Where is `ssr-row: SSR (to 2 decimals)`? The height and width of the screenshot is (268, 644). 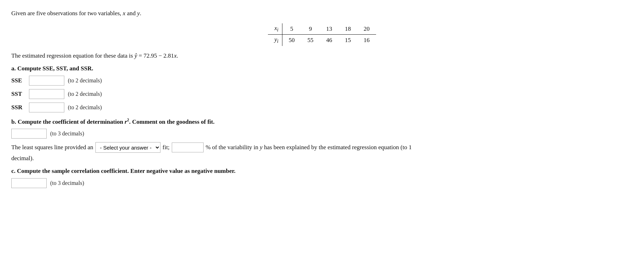
ssr-row: SSR (to 2 decimals) is located at coordinates (322, 107).